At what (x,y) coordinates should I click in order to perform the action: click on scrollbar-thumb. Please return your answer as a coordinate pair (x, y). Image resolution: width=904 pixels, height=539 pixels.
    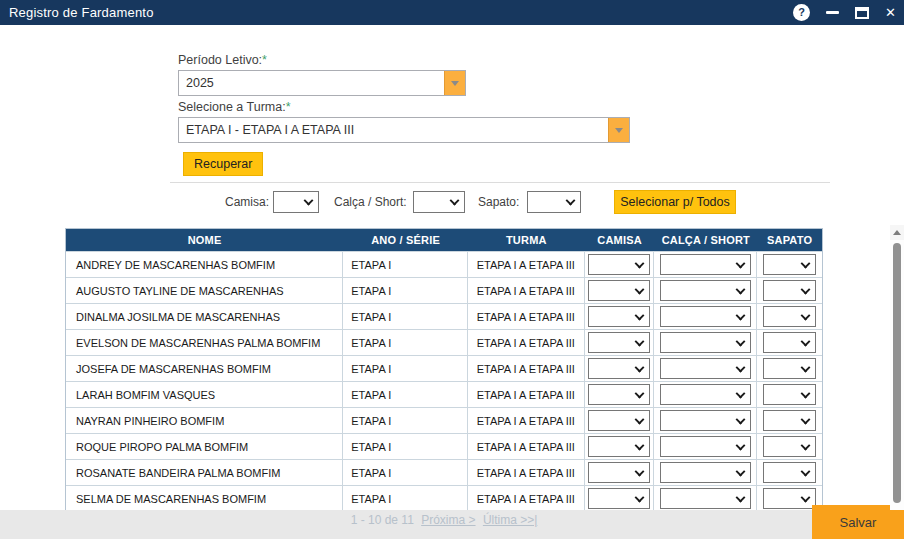
    Looking at the image, I should click on (897, 373).